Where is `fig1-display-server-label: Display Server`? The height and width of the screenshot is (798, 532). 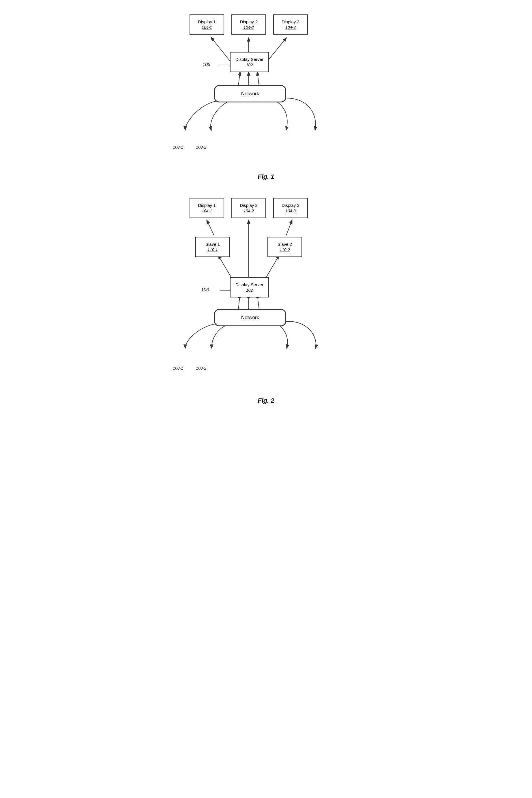
fig1-display-server-label: Display Server is located at coordinates (250, 60).